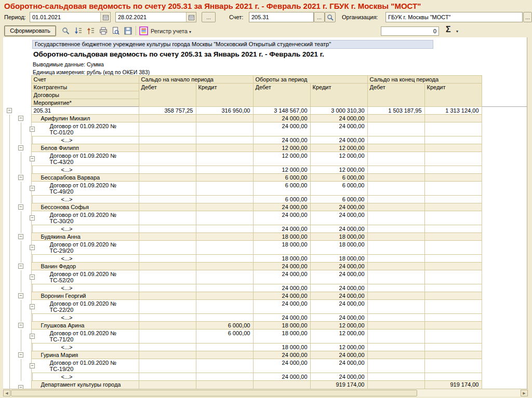 The height and width of the screenshot is (398, 532). Describe the element at coordinates (85, 80) in the screenshot. I see `column-header-account: Счет` at that location.